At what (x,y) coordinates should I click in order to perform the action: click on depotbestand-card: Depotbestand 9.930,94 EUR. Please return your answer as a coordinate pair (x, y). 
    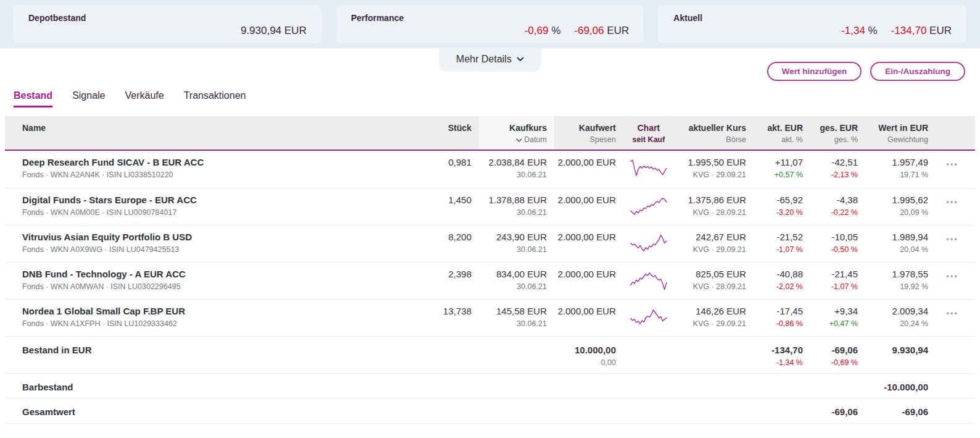
    Looking at the image, I should click on (168, 24).